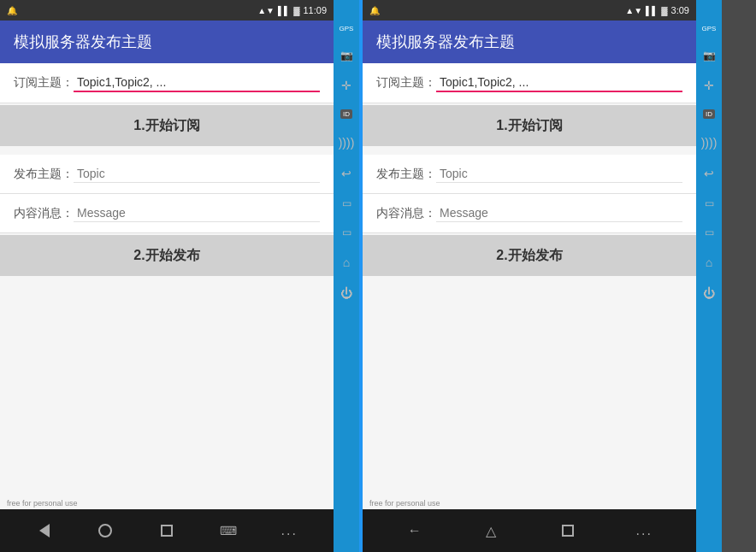 The height and width of the screenshot is (552, 756). What do you see at coordinates (347, 203) in the screenshot?
I see `menu1-icon-1: ▭` at bounding box center [347, 203].